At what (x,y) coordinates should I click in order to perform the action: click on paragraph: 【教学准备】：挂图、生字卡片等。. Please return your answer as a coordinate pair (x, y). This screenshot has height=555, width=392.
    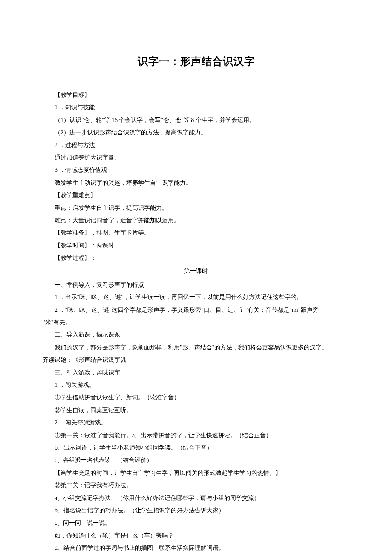
    Looking at the image, I should click on (196, 233).